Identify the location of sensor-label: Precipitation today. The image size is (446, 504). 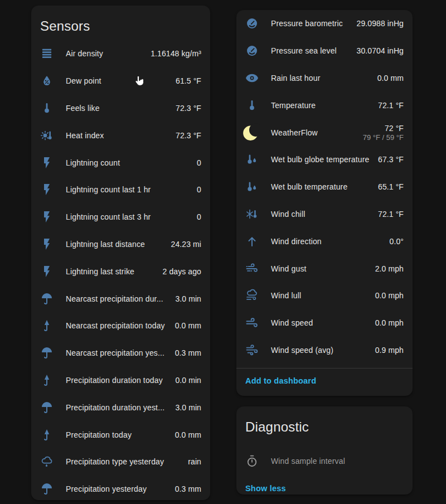
(118, 435).